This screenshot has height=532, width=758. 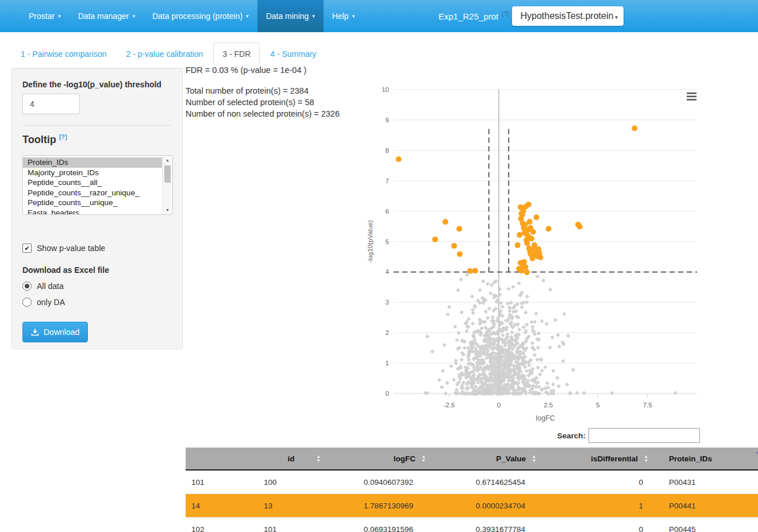 I want to click on radio-label: only DA, so click(x=51, y=302).